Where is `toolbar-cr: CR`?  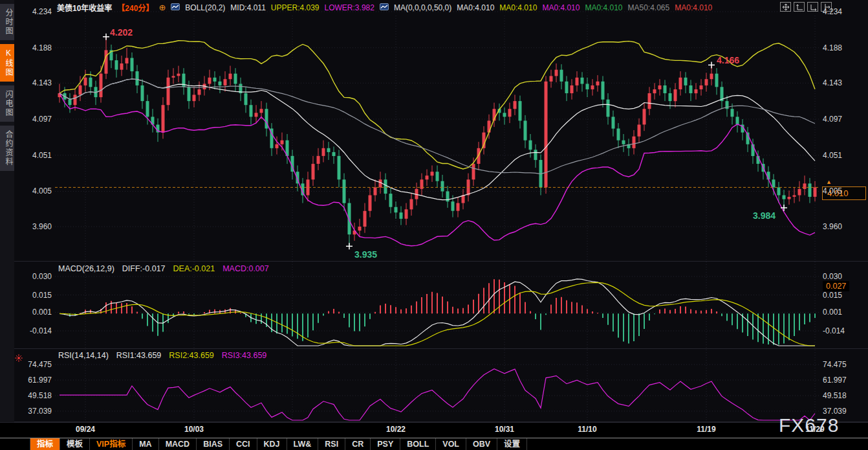
toolbar-cr: CR is located at coordinates (358, 444).